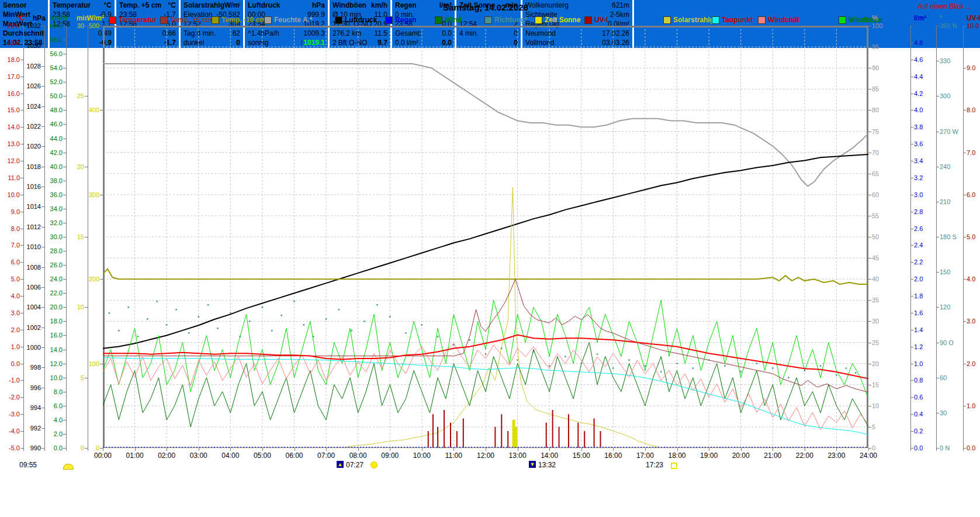 The image size is (980, 517). Describe the element at coordinates (927, 110) in the screenshot. I see `axis-tick-label-lm2: 4.0` at that location.